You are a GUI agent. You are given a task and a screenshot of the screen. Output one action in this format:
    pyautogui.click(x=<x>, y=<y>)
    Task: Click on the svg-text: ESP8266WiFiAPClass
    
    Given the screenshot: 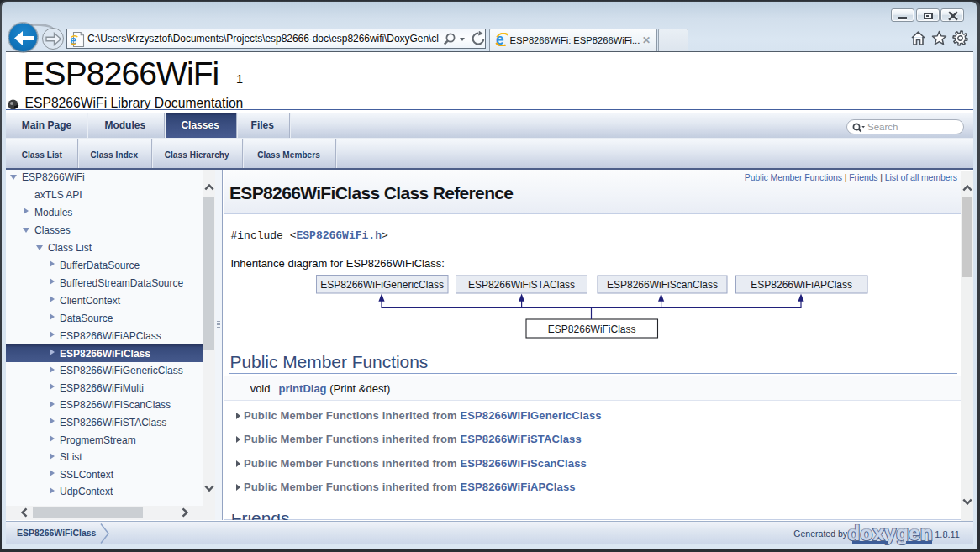 What is the action you would take?
    pyautogui.click(x=802, y=285)
    